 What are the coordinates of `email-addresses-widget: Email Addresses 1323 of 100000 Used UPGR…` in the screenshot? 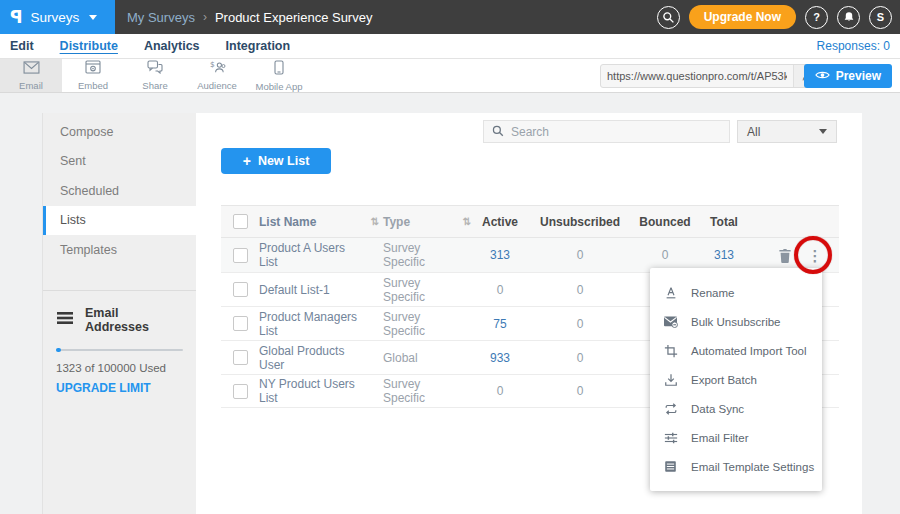 It's located at (120, 350).